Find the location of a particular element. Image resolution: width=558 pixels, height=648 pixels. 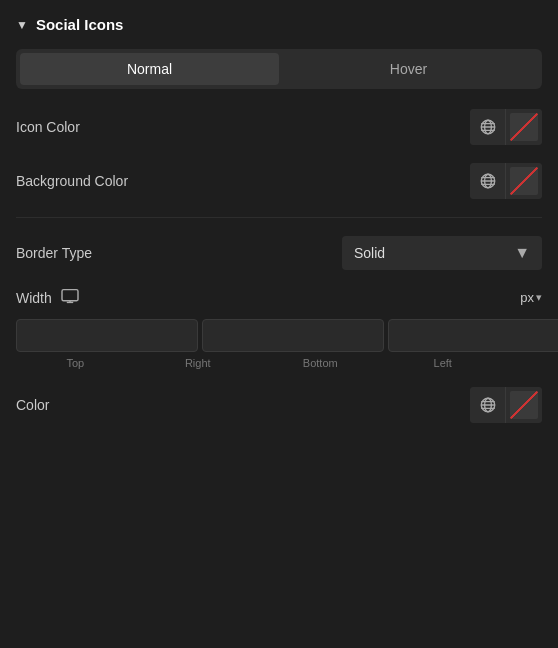

icon-color-control is located at coordinates (506, 127).